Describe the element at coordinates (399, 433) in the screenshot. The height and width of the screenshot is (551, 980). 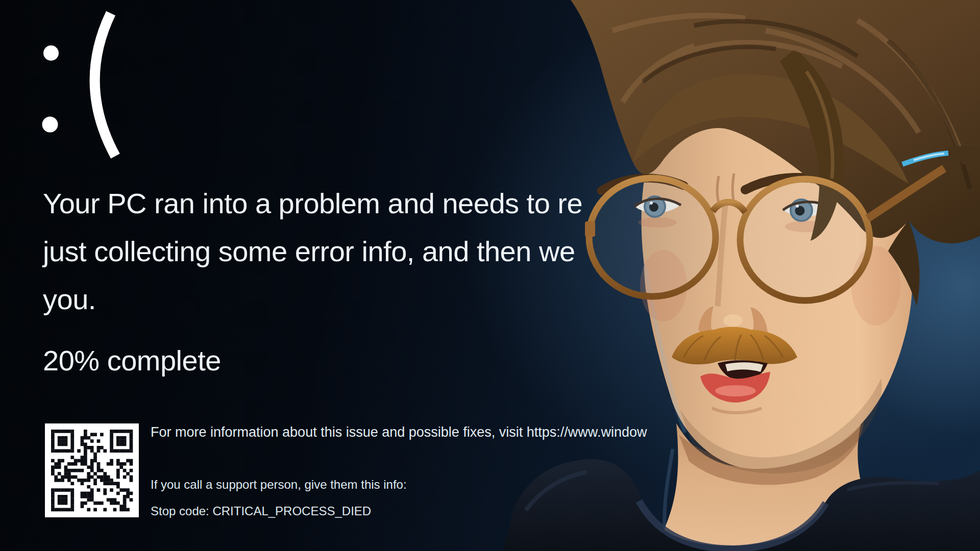
I see `info-text: For more information about this issue an…` at that location.